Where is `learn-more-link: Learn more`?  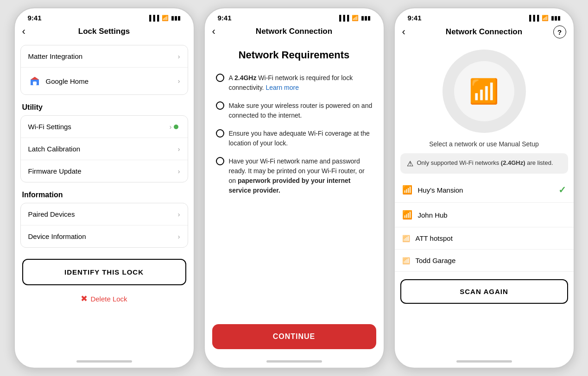
learn-more-link: Learn more is located at coordinates (282, 88).